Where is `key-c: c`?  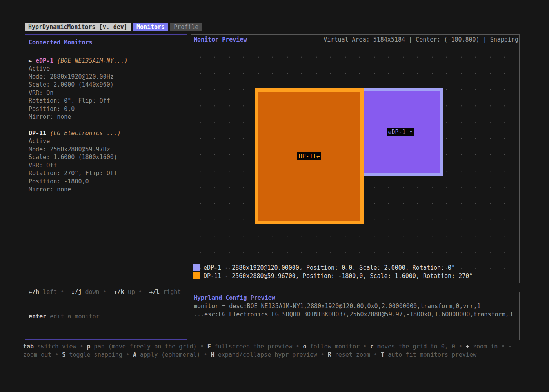
key-c: c is located at coordinates (372, 347).